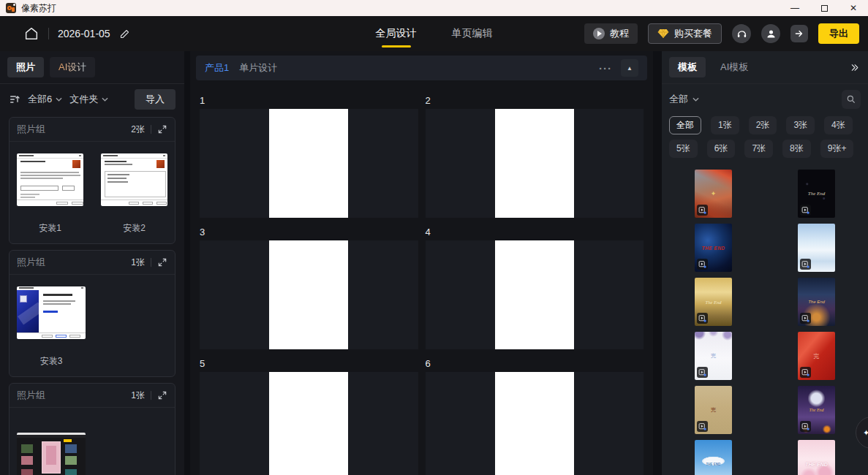 The width and height of the screenshot is (868, 475). Describe the element at coordinates (685, 126) in the screenshot. I see `chip-all: 全部` at that location.